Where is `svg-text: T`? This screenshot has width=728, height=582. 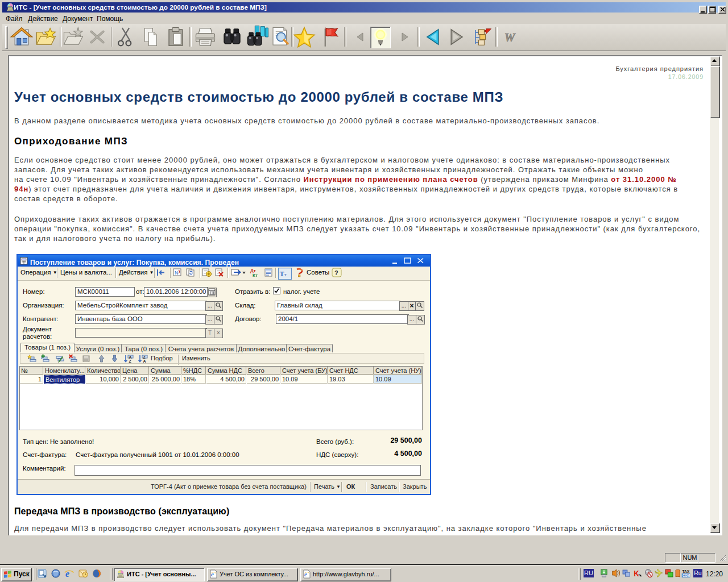 svg-text: T is located at coordinates (282, 273).